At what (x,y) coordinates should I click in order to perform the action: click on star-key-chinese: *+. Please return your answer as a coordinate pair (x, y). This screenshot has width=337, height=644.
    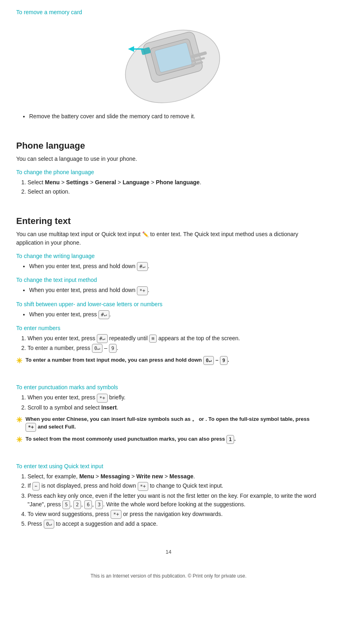
    Looking at the image, I should click on (31, 427).